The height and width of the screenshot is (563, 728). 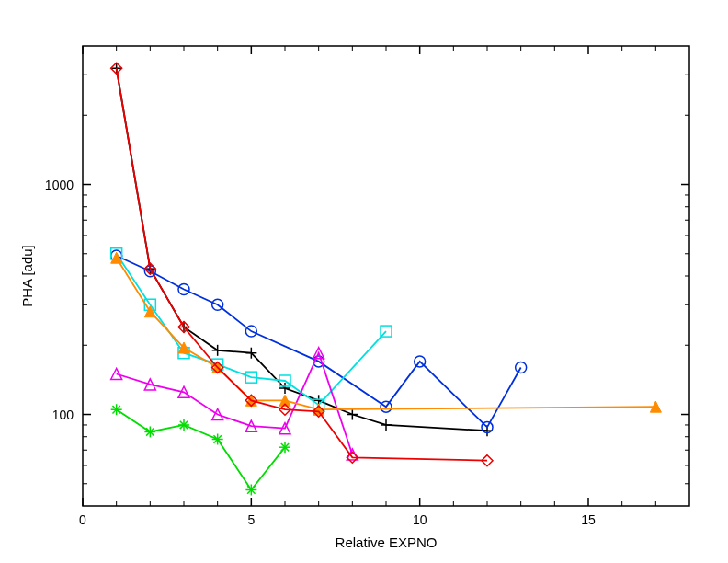 What do you see at coordinates (386, 543) in the screenshot?
I see `x-axis-label: Relative EXPNO` at bounding box center [386, 543].